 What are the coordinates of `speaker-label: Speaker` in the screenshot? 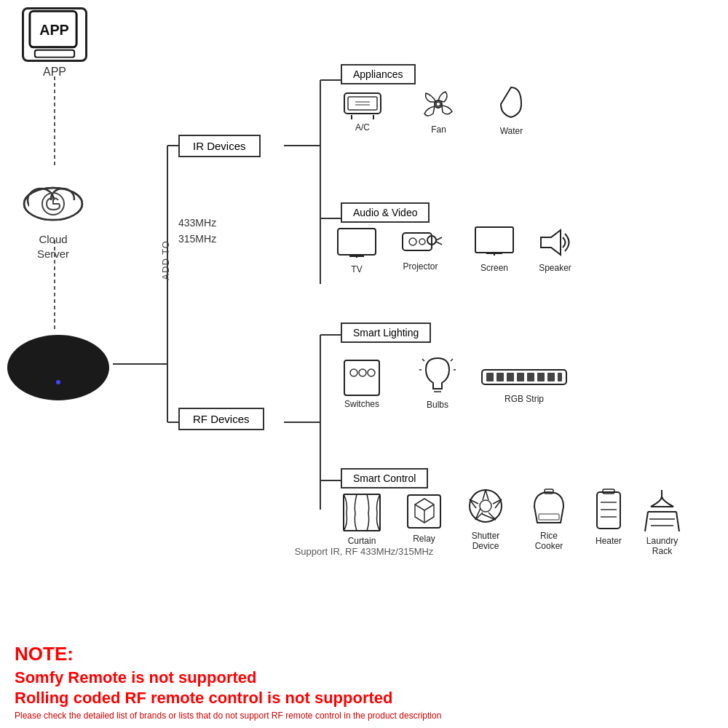 It's located at (555, 268).